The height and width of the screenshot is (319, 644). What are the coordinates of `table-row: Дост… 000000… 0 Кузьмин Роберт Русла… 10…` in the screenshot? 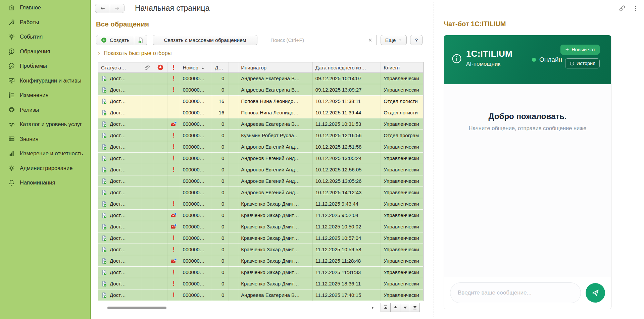 It's located at (261, 136).